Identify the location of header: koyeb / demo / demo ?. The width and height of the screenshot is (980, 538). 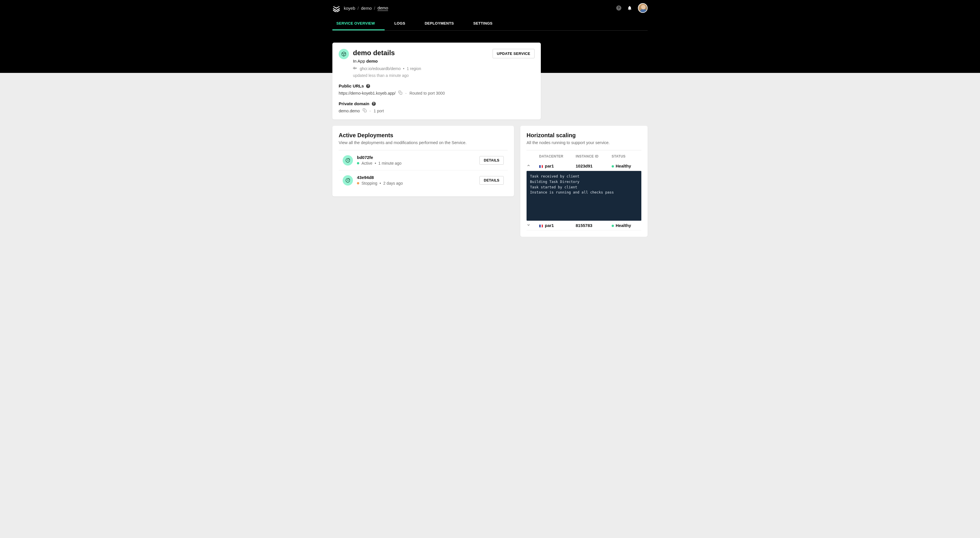
(490, 7).